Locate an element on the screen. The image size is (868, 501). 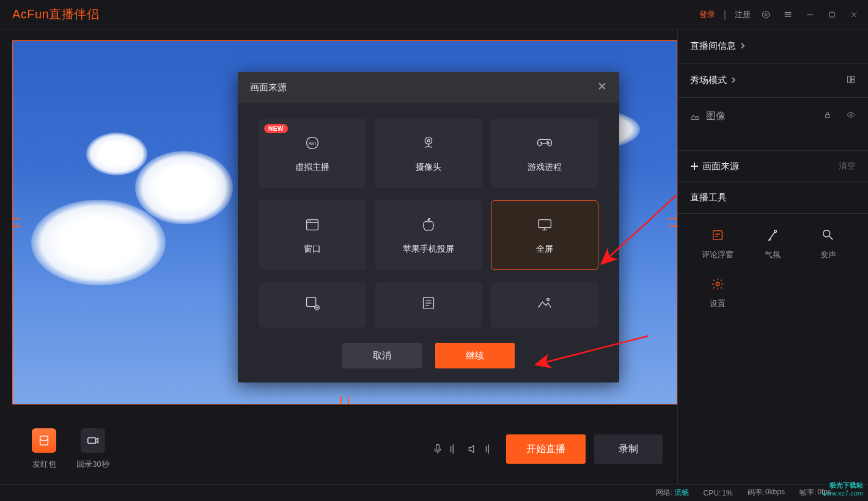
source-image is located at coordinates (545, 305).